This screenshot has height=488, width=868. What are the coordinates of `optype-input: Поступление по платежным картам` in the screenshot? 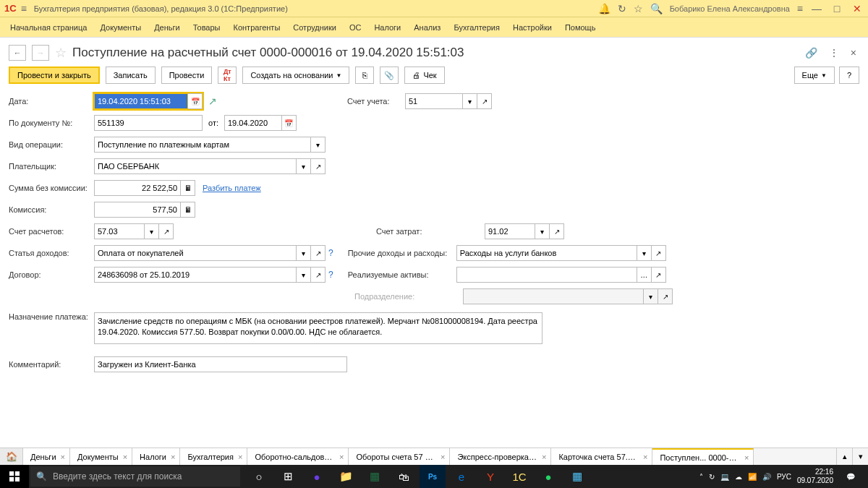 It's located at (203, 145).